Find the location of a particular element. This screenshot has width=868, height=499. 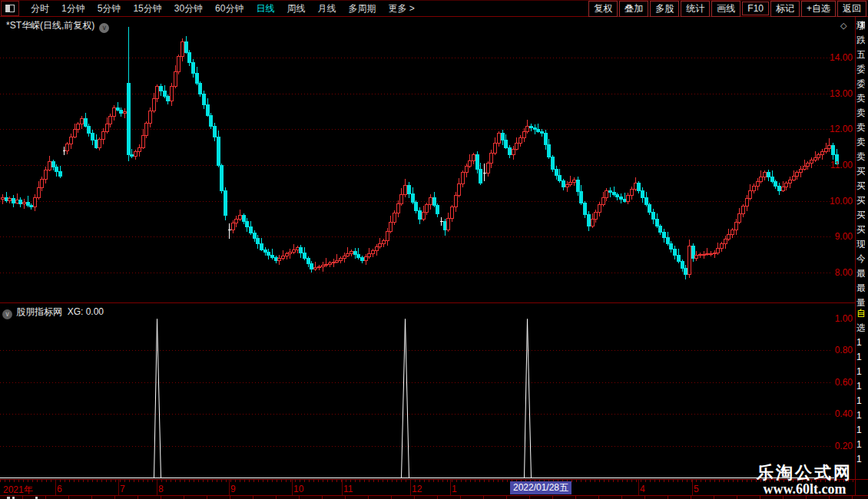

price-axis-label: 10.00 is located at coordinates (834, 201).